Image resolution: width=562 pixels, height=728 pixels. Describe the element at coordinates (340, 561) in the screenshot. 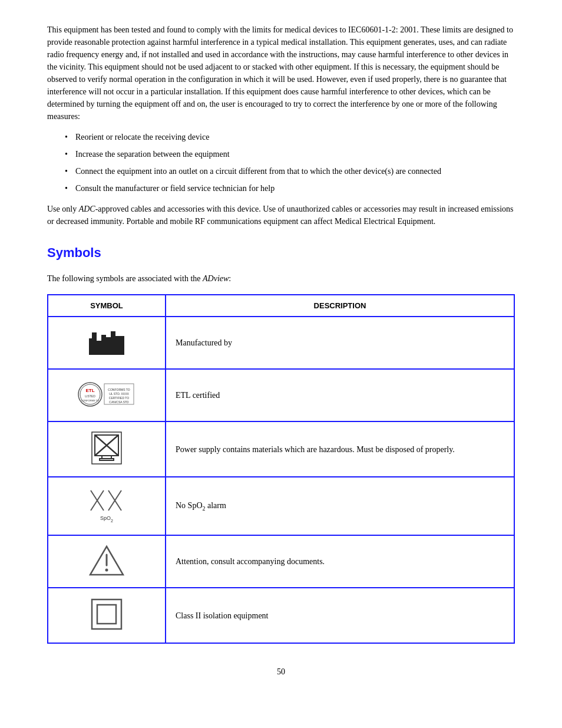

I see `attention-desc: Attention, consult accompanying document…` at that location.